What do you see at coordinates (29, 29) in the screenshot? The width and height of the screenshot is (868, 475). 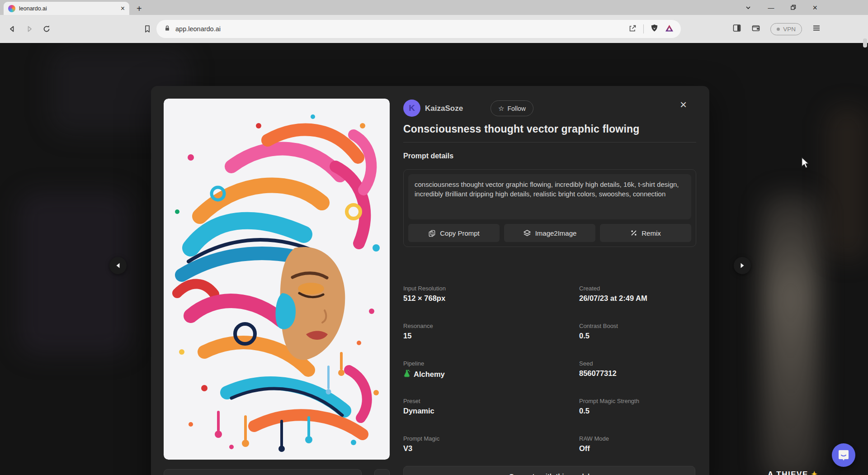 I see `forward-button` at bounding box center [29, 29].